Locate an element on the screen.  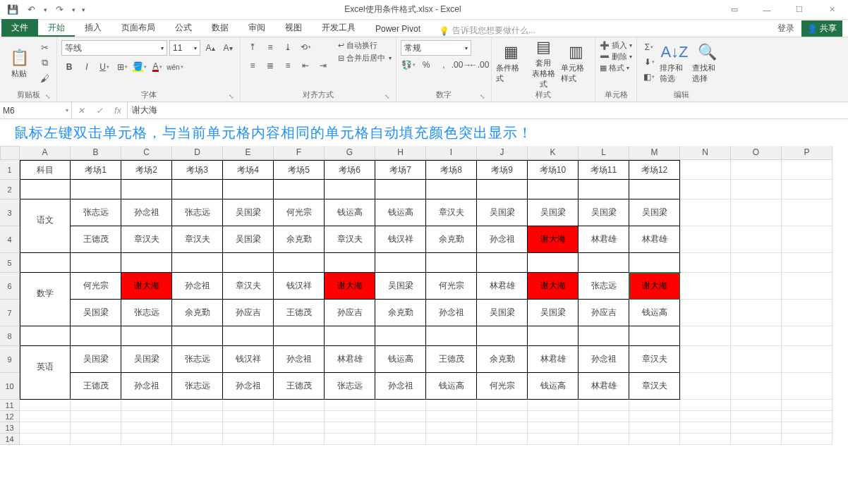
column-header: O is located at coordinates (756, 153).